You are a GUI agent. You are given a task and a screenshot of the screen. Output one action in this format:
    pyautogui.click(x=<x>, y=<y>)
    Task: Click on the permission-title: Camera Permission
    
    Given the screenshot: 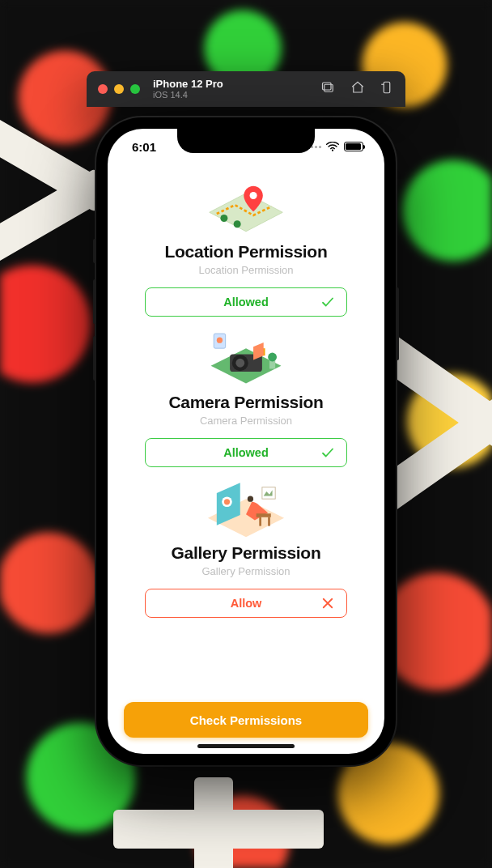 What is the action you would take?
    pyautogui.click(x=246, y=402)
    